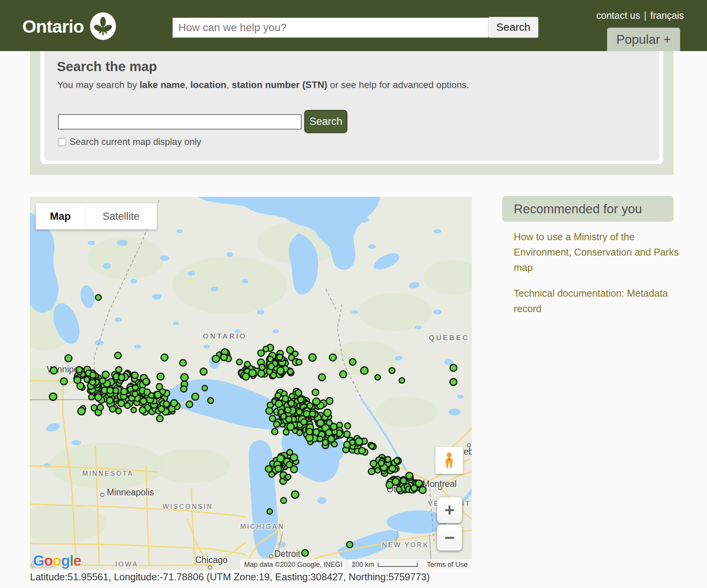 The height and width of the screenshot is (588, 707). Describe the element at coordinates (618, 15) in the screenshot. I see `contact-us-link: contact us` at that location.